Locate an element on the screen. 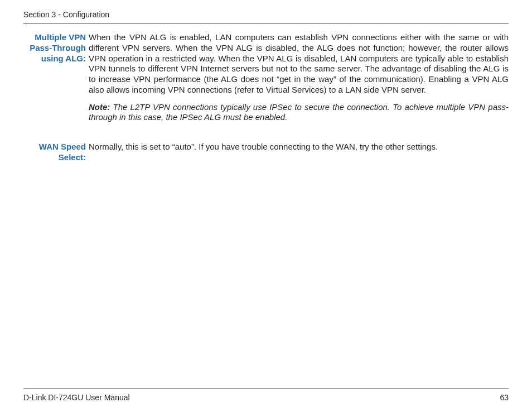 The width and height of the screenshot is (532, 412). definition-entry: WAN Speed Select: Normally, this is set … is located at coordinates (266, 152).